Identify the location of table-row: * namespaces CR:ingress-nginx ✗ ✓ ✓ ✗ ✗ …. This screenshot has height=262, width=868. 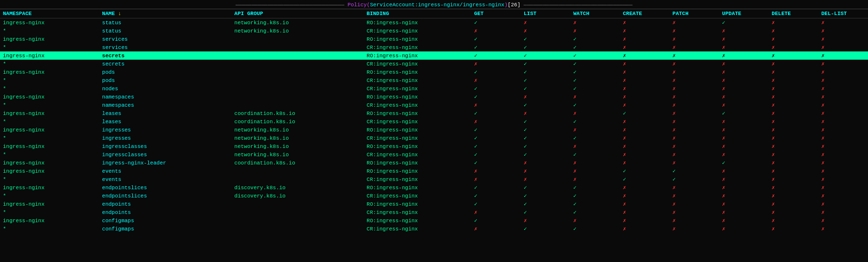
(434, 105).